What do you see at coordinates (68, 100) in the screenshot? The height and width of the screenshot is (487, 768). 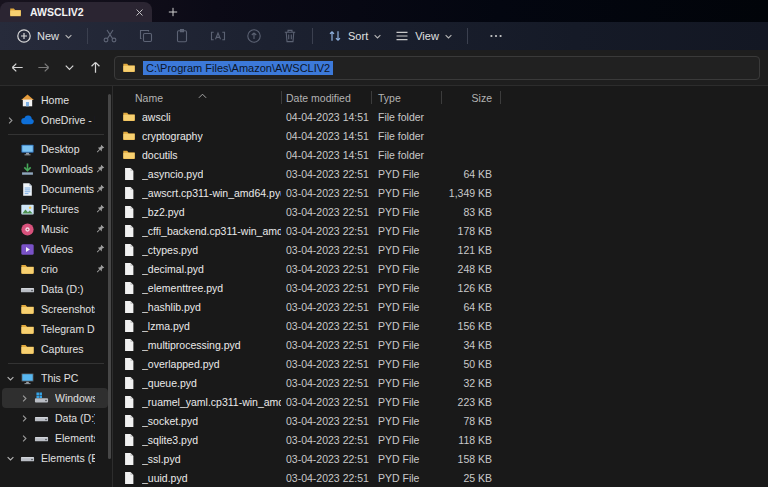 I see `sidebar-item-label: Home` at bounding box center [68, 100].